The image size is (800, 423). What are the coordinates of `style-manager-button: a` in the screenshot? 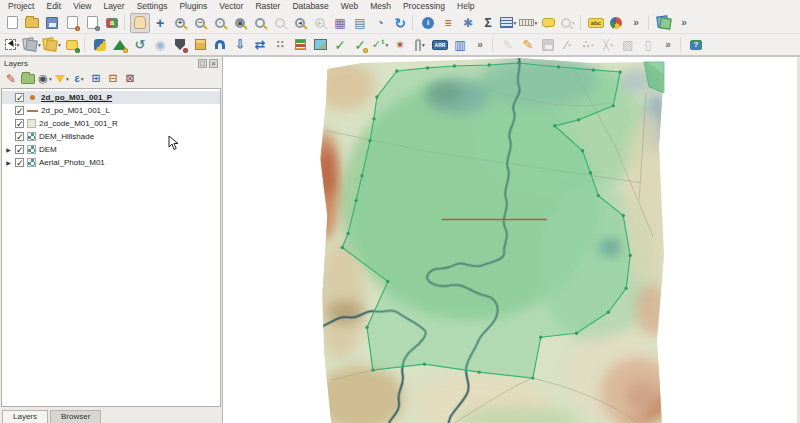 It's located at (112, 23).